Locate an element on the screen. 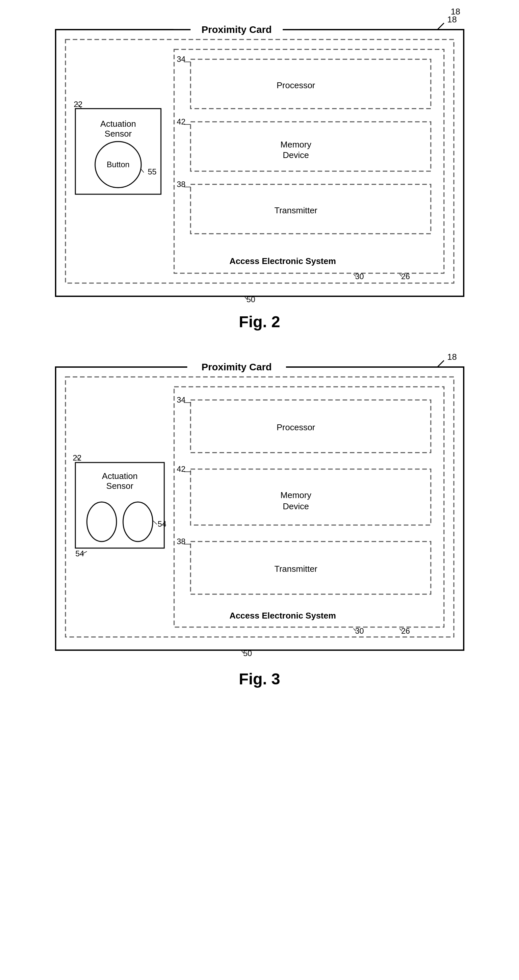 The height and width of the screenshot is (980, 519). ref-26-fig3: 26 is located at coordinates (405, 631).